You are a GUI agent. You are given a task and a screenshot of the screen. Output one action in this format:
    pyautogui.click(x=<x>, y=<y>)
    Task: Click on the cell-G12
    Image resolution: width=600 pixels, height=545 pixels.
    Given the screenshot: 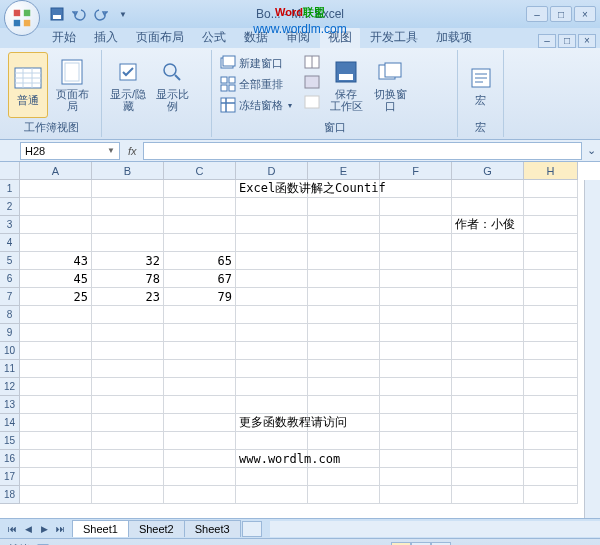 What is the action you would take?
    pyautogui.click(x=488, y=387)
    